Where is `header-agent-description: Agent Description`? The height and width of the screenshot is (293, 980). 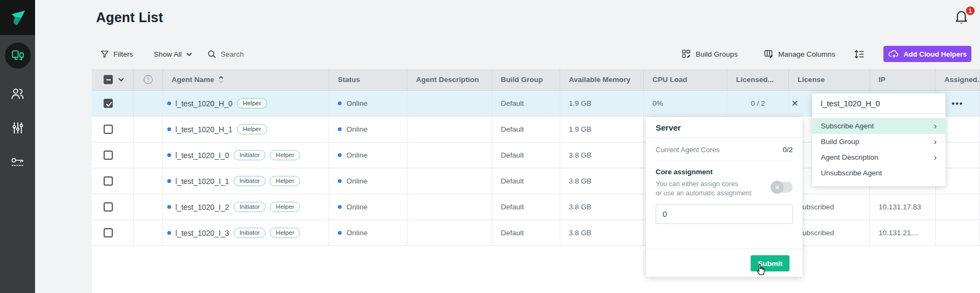
header-agent-description: Agent Description is located at coordinates (450, 80).